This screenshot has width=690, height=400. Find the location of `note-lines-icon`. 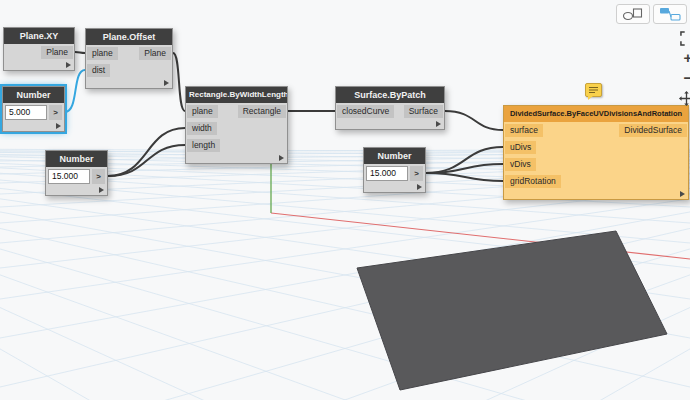

note-lines-icon is located at coordinates (594, 90).